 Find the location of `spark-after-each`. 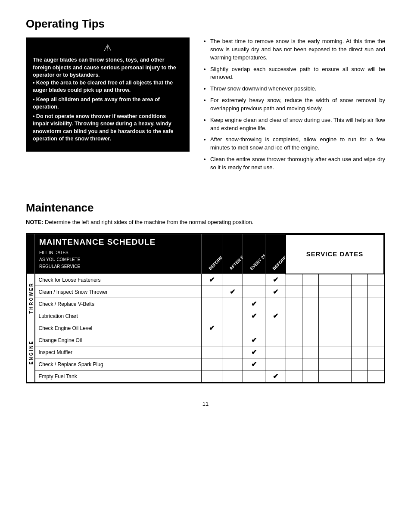

spark-after-each is located at coordinates (232, 364).